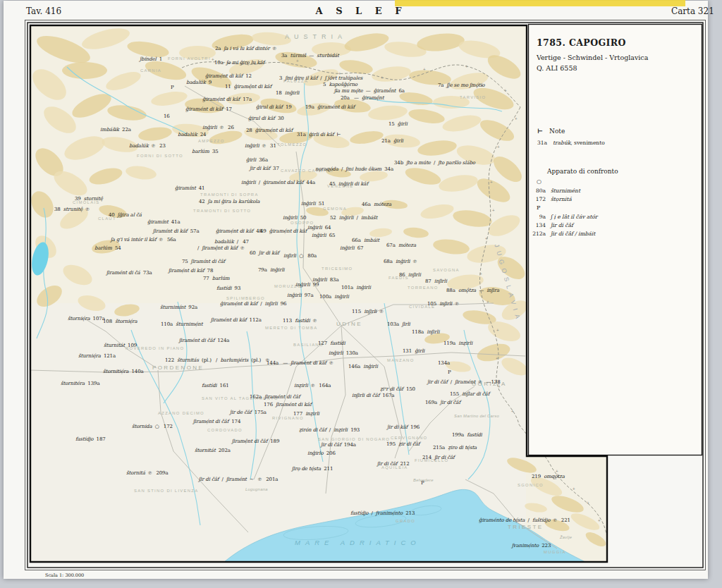 The height and width of the screenshot is (588, 722). Describe the element at coordinates (574, 217) in the screenshot. I see `apparato-entry-text: ʃ ị e lât il čáv atór` at that location.